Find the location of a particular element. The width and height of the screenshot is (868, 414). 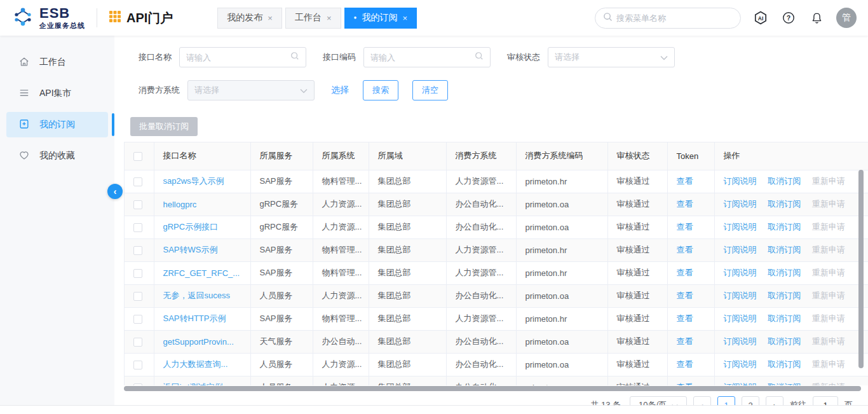

interface-name-link: ZRFC_GET_RFC_... is located at coordinates (202, 273).